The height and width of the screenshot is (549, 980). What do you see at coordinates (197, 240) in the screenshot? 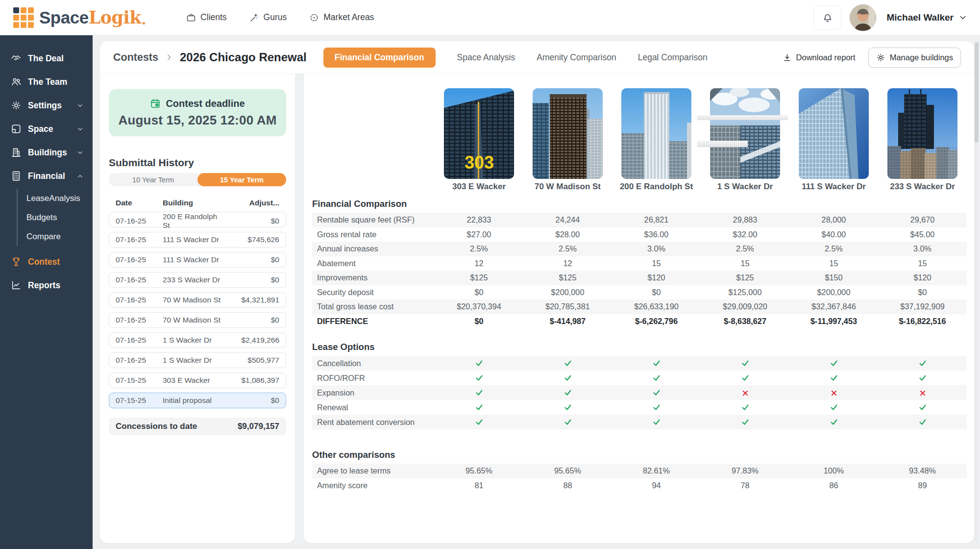
I see `submittal-row: 07-16-25111 S Wacker Dr$745,626` at bounding box center [197, 240].